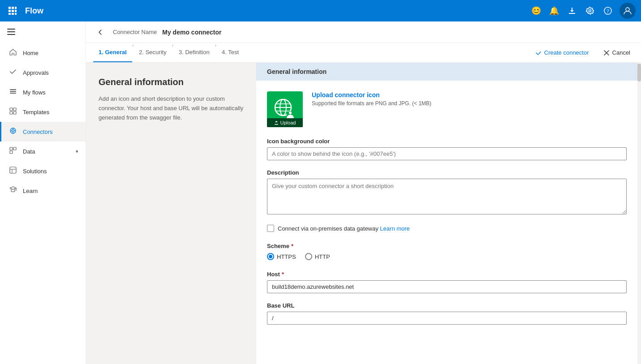  What do you see at coordinates (43, 171) in the screenshot?
I see `sidebar-item-solutions: Solutions` at bounding box center [43, 171].